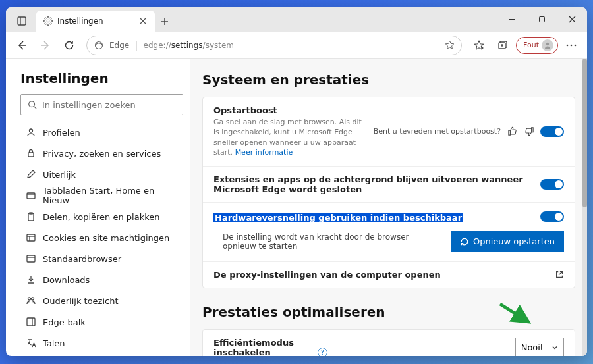 The width and height of the screenshot is (593, 364). What do you see at coordinates (555, 348) in the screenshot?
I see `chevron-down-icon` at bounding box center [555, 348].